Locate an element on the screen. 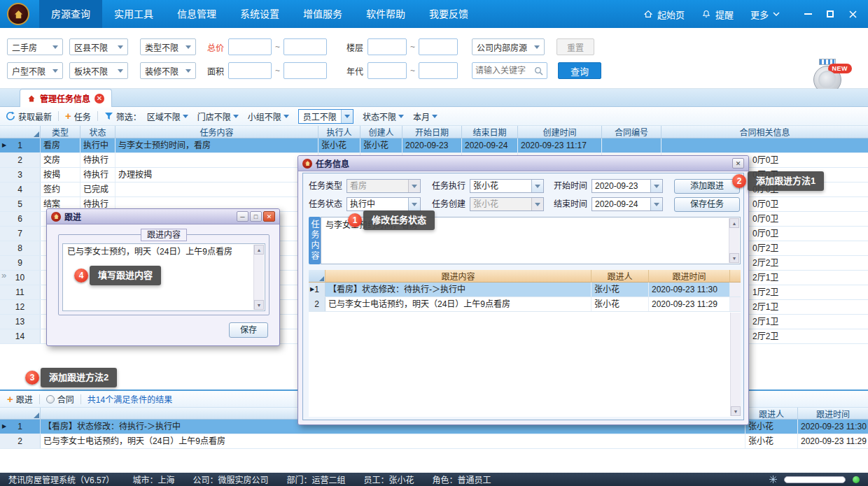 The image size is (868, 486). task-type-combo: 看房 is located at coordinates (384, 186).